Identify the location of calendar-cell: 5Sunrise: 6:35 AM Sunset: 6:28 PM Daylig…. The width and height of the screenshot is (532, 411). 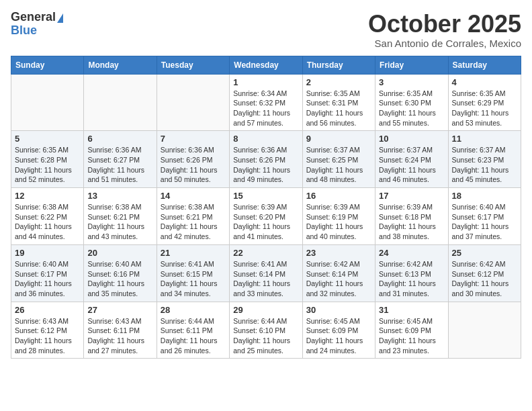
(48, 160).